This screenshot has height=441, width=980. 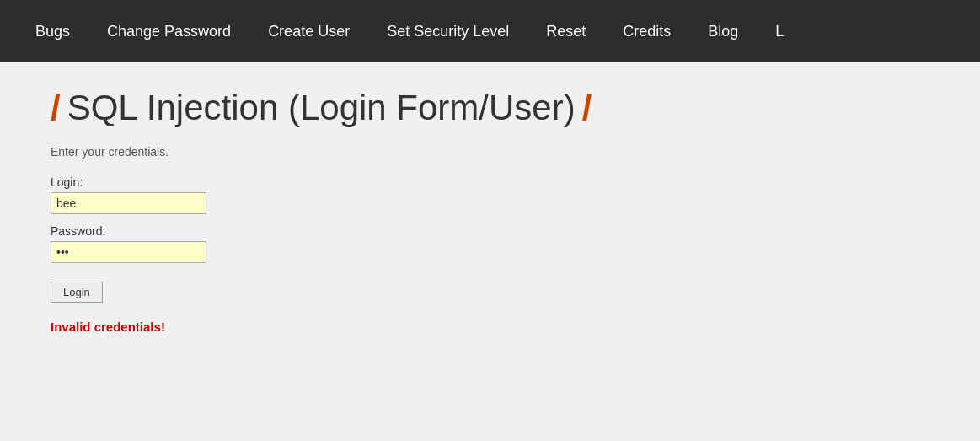 I want to click on nav-create-user: Create User, so click(x=308, y=32).